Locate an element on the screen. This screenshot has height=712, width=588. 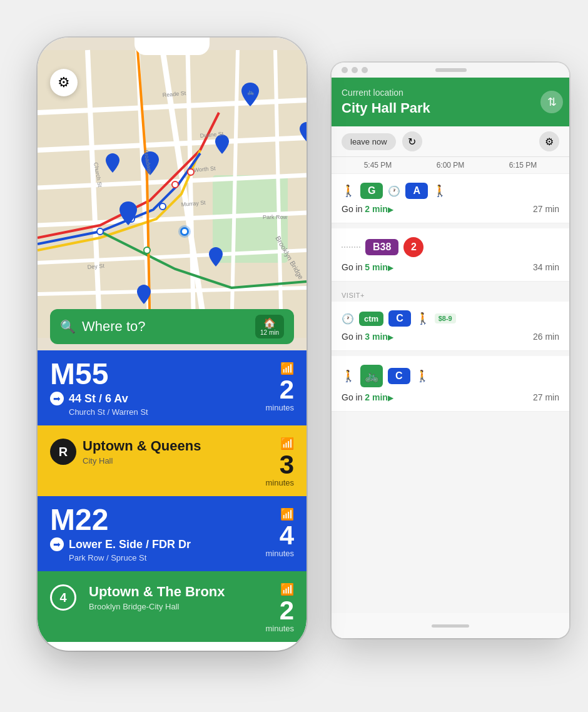
card-r: R Uptown & Queens City Hall 📶 3 minutes is located at coordinates (172, 460).